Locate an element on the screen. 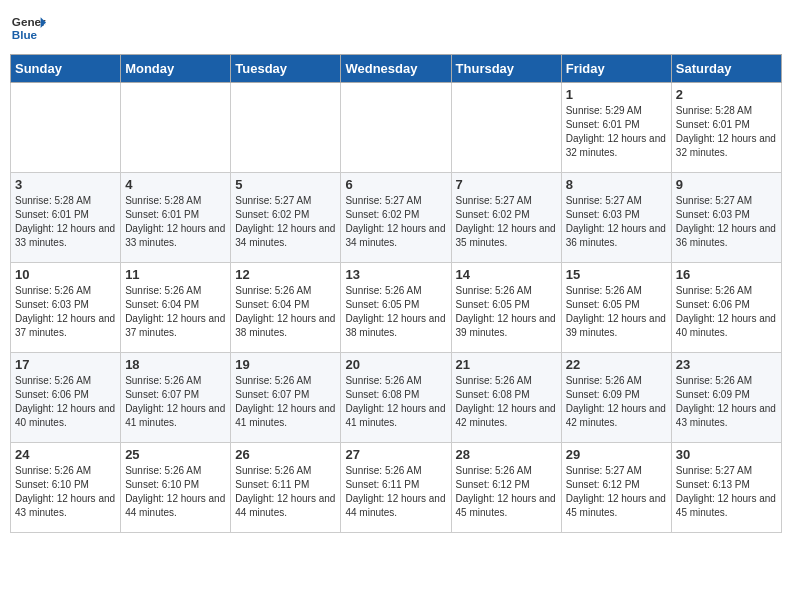 The image size is (792, 612). weekday-header-friday: Friday is located at coordinates (616, 69).